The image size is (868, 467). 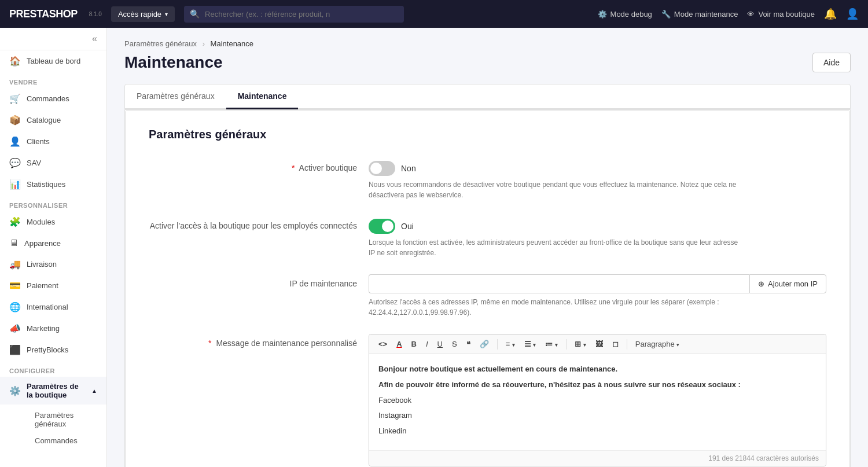 What do you see at coordinates (597, 400) in the screenshot?
I see `rich-text-editor: <> A B I U S ❝ 🔗 ≡ ▾ ☰ ▾` at bounding box center [597, 400].